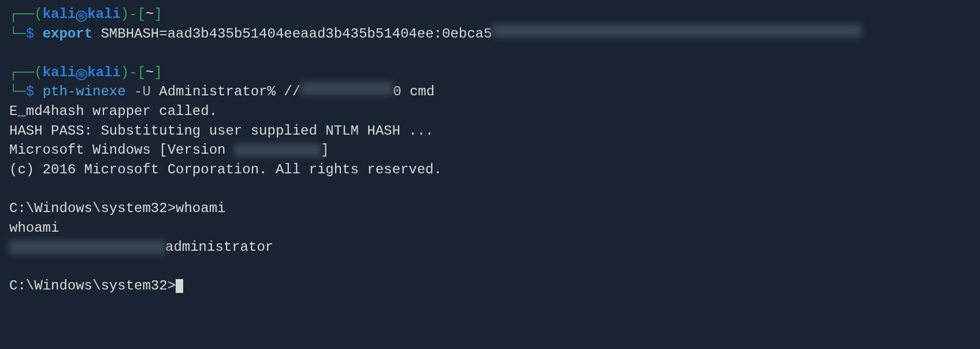 Image resolution: width=980 pixels, height=349 pixels. I want to click on prompt-command-2: └─$ pth-winexe -U Administrator% //xxxxx…, so click(490, 92).